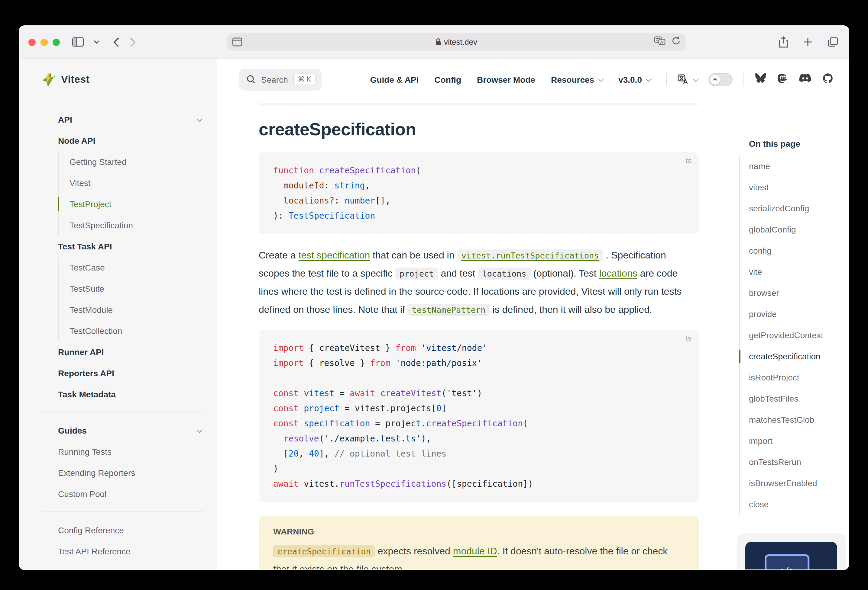 Image resolution: width=868 pixels, height=590 pixels. I want to click on toc-item-vite: vite, so click(797, 272).